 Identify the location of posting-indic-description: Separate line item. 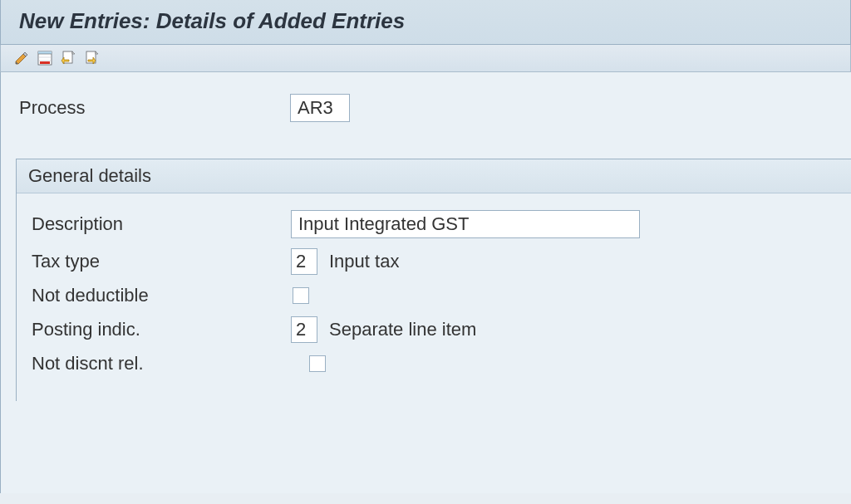
(402, 330).